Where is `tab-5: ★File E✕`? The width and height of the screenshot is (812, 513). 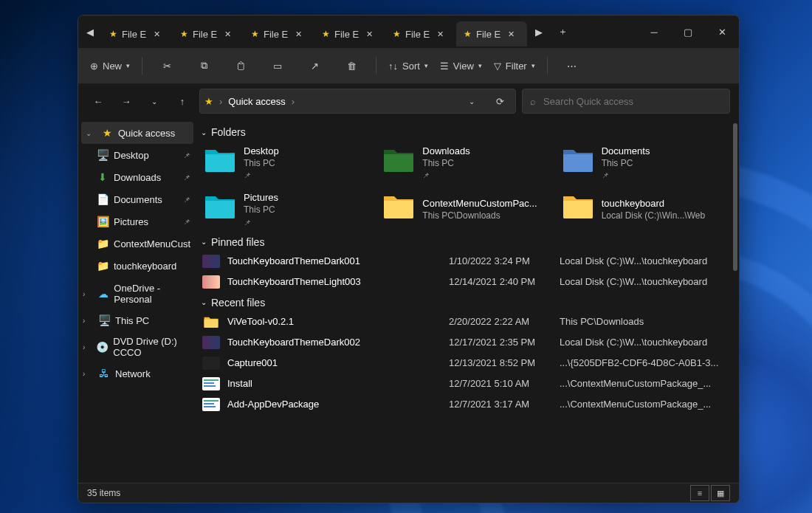 tab-5: ★File E✕ is located at coordinates (492, 34).